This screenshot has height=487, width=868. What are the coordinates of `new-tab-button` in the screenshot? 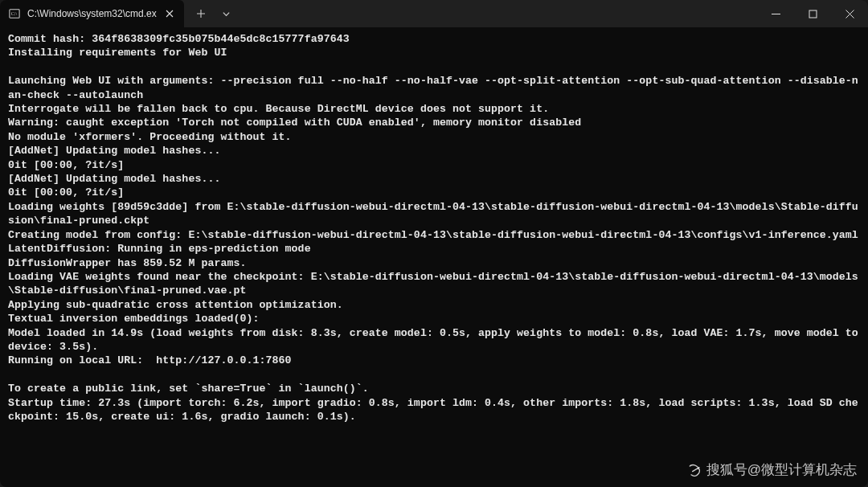 It's located at (201, 14).